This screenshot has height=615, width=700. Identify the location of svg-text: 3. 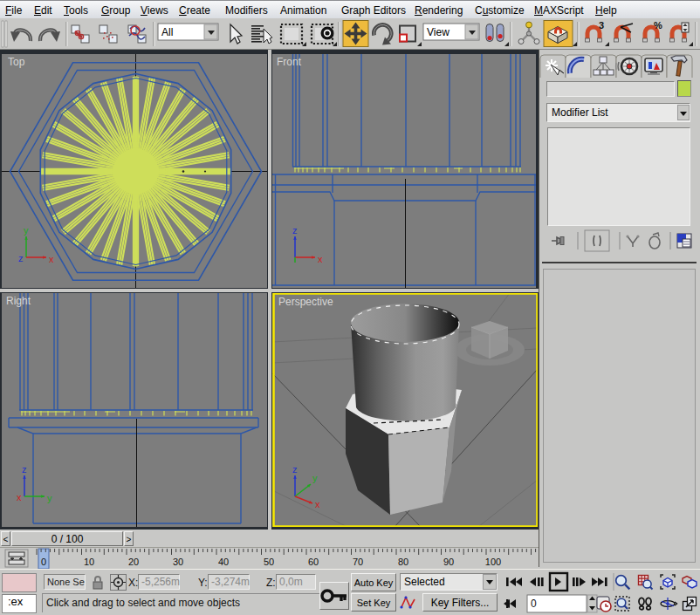
(601, 25).